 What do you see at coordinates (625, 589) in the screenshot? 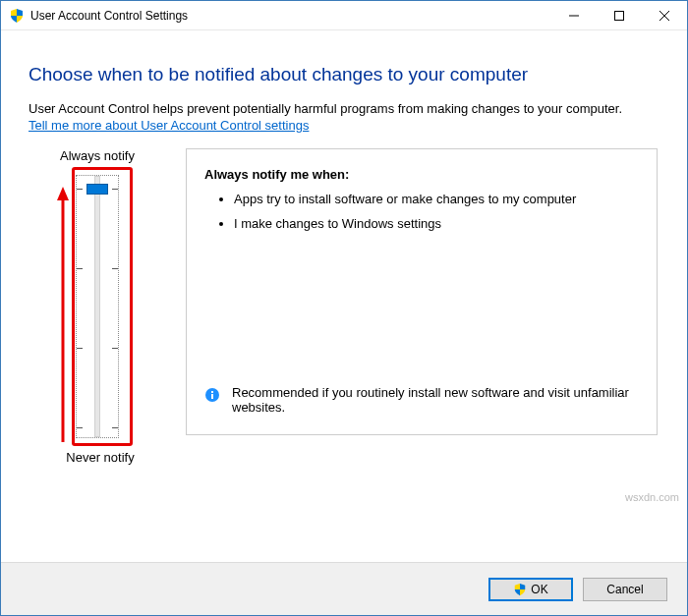
I see `cancel-button-label: Cancel` at bounding box center [625, 589].